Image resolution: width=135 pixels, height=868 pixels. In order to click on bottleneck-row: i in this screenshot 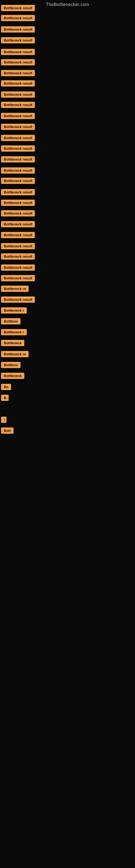, I will do `click(4, 420)`.